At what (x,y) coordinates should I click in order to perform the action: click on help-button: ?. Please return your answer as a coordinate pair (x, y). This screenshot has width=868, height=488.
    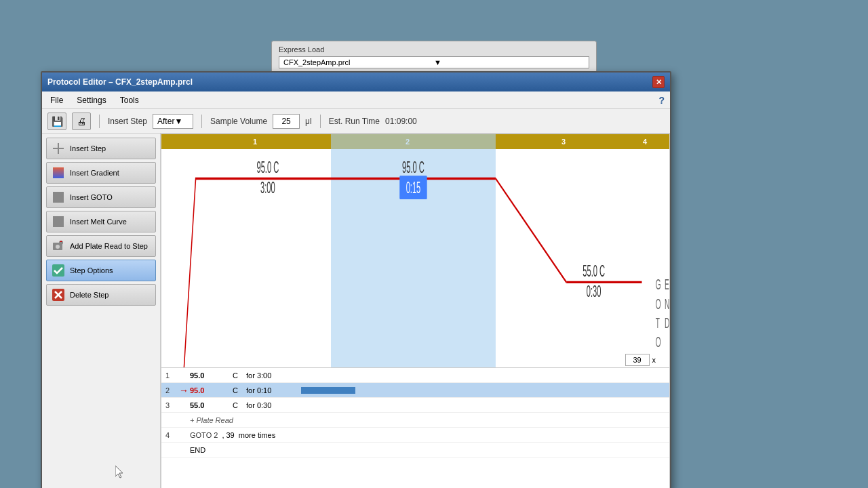
    Looking at the image, I should click on (662, 100).